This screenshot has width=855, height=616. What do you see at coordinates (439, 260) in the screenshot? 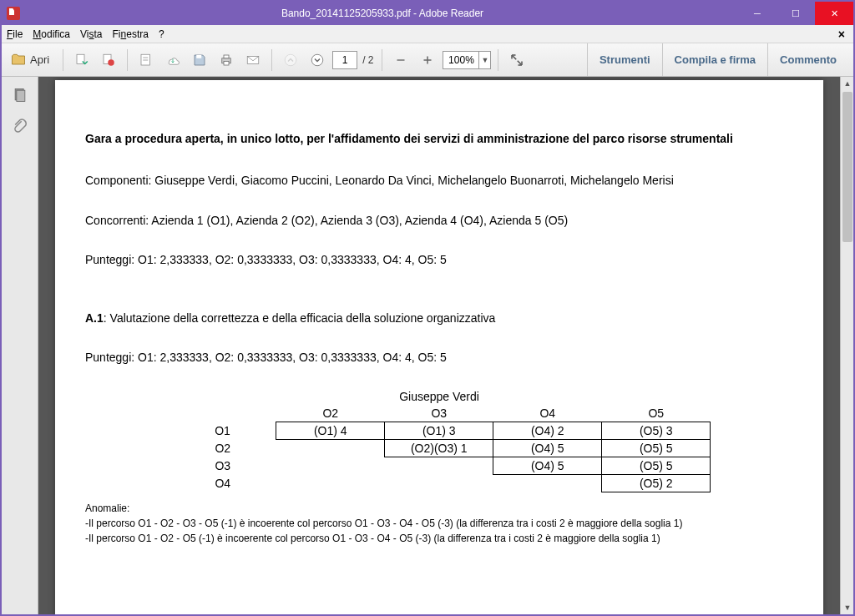
I see `punteggi-line: Punteggi: O1: 2,333333, O2: 0,3333333, O…` at bounding box center [439, 260].